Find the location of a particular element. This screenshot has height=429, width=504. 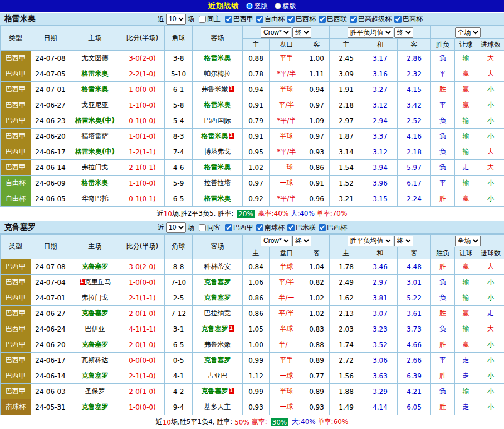

same-venue-filter: 同主 is located at coordinates (208, 19).